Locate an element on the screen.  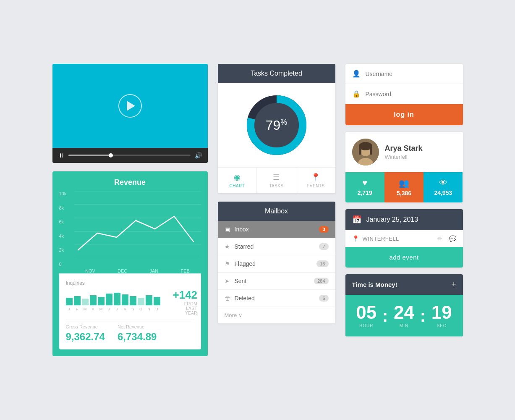
location-icon: 📍 is located at coordinates (356, 239).